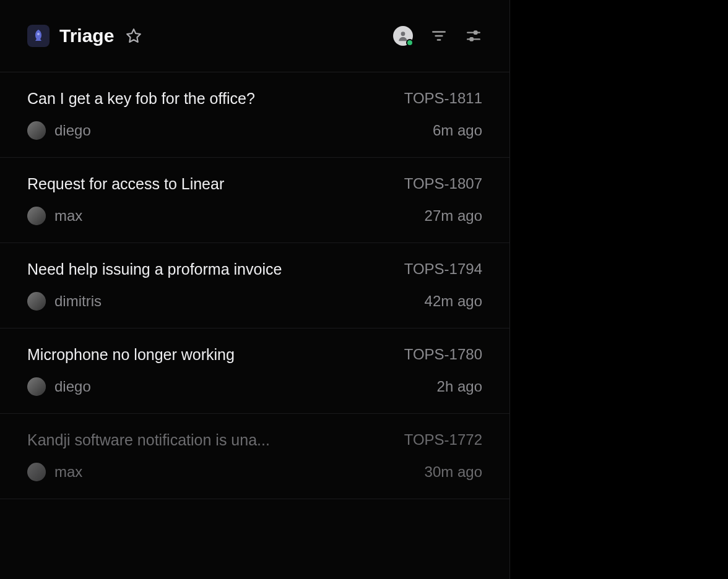 Image resolution: width=728 pixels, height=579 pixels. What do you see at coordinates (255, 440) in the screenshot?
I see `list-item-row-1: Kandji software notification is una...TO…` at bounding box center [255, 440].